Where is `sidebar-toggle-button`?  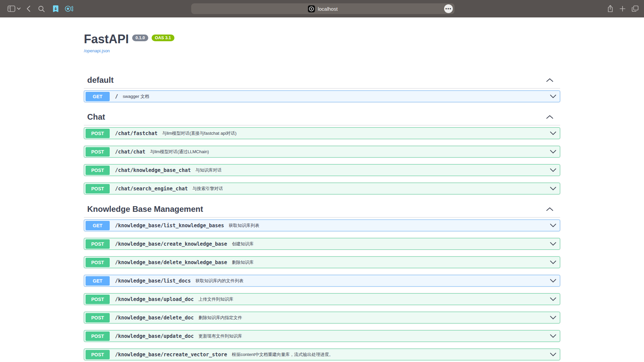 sidebar-toggle-button is located at coordinates (11, 9).